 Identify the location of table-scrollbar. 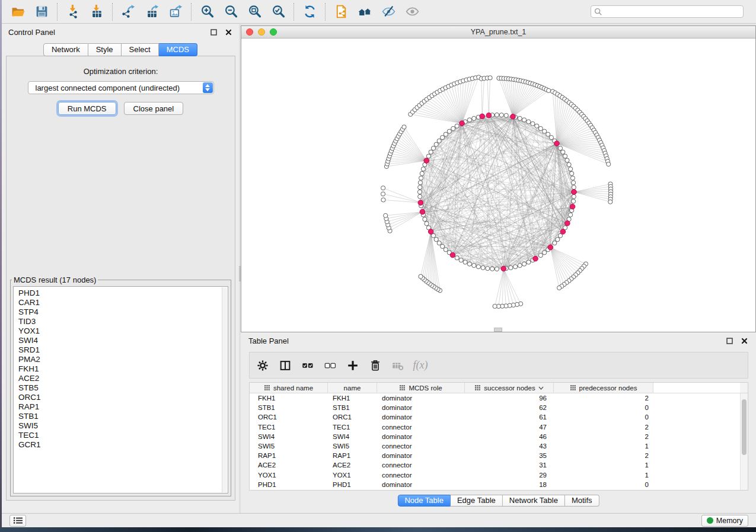
(744, 442).